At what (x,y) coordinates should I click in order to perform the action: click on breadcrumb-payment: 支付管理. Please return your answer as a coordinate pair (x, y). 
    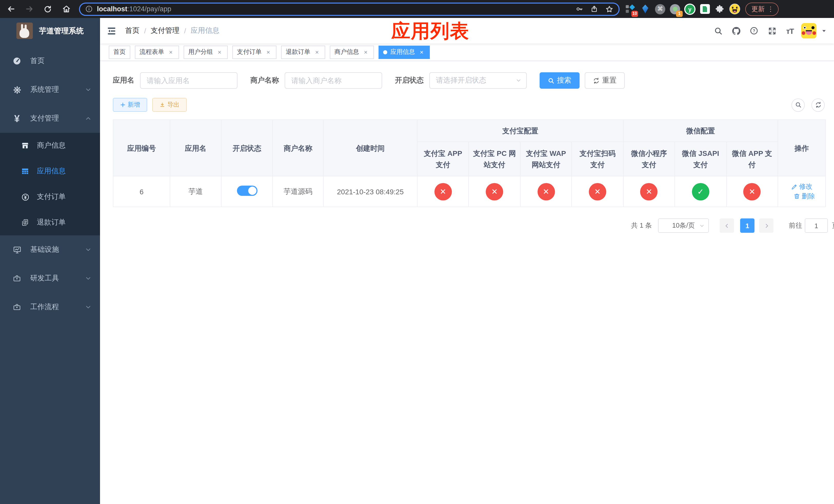
    Looking at the image, I should click on (165, 31).